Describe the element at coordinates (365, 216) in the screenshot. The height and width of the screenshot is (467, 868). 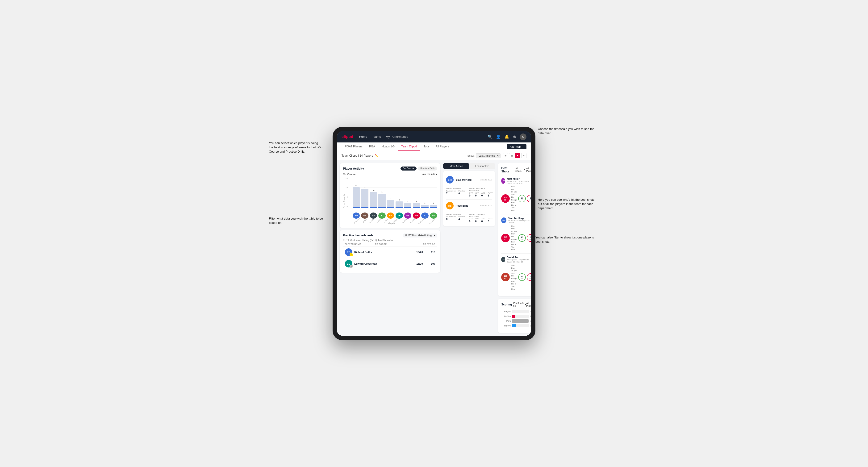
I see `player-avatar-1: RB` at that location.